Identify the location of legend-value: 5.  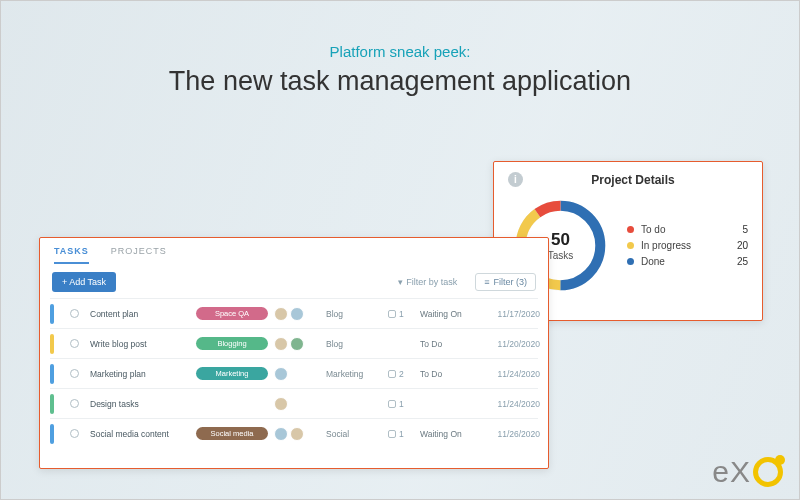
(737, 230).